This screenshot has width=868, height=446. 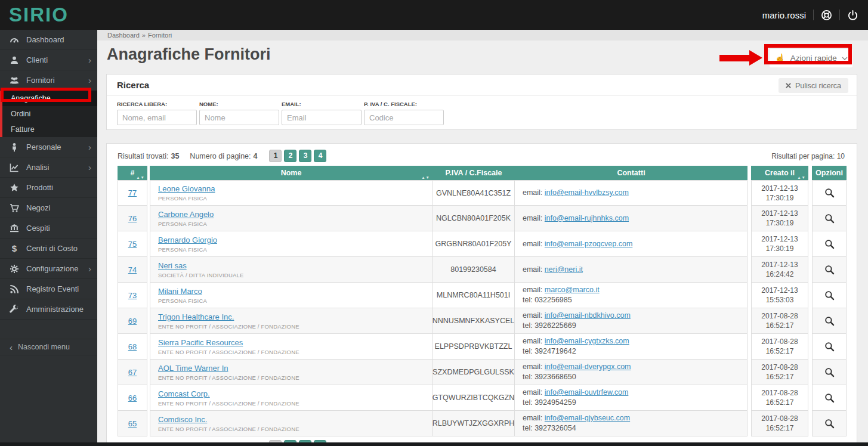 I want to click on supplier-name-link: Bernardo Giorgio, so click(x=187, y=240).